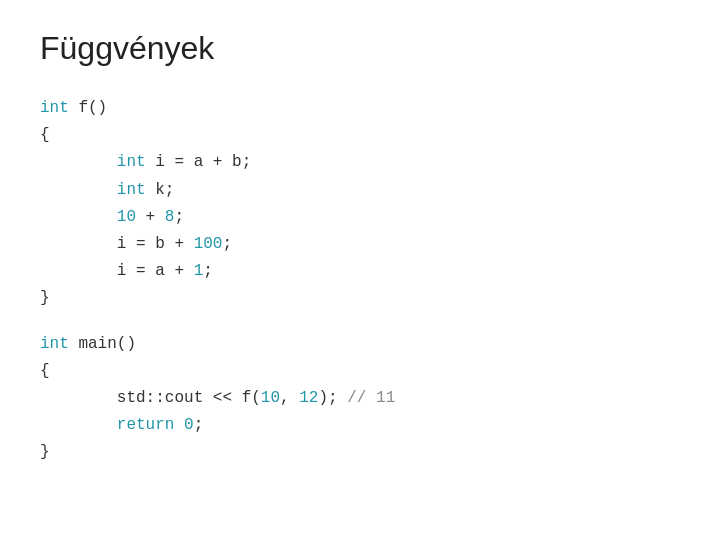  I want to click on code-line-main-close: }, so click(360, 452).